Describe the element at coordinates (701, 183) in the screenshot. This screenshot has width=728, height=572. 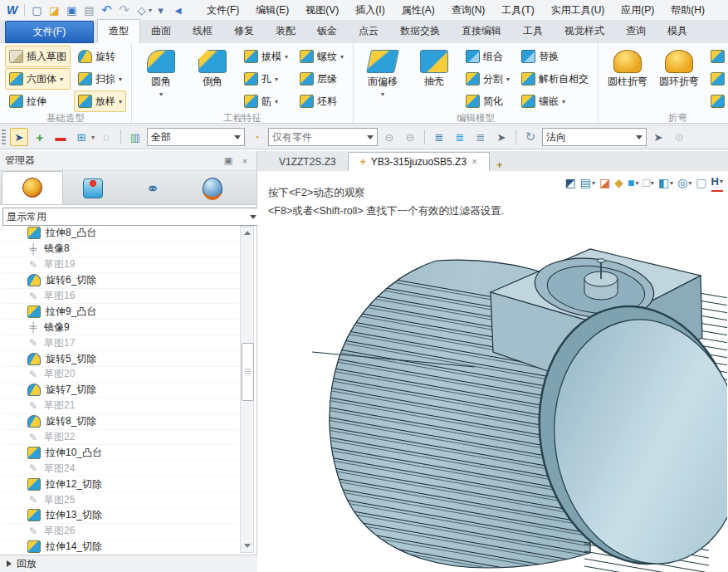
I see `window-zoom-icon: ▢` at that location.